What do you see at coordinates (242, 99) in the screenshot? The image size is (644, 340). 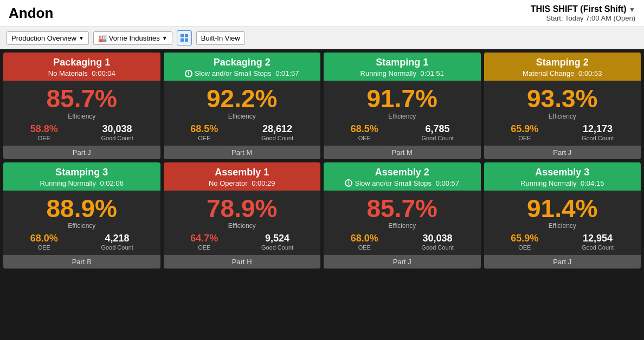 I see `efficiency-value-packaging2: 92.2%` at bounding box center [242, 99].